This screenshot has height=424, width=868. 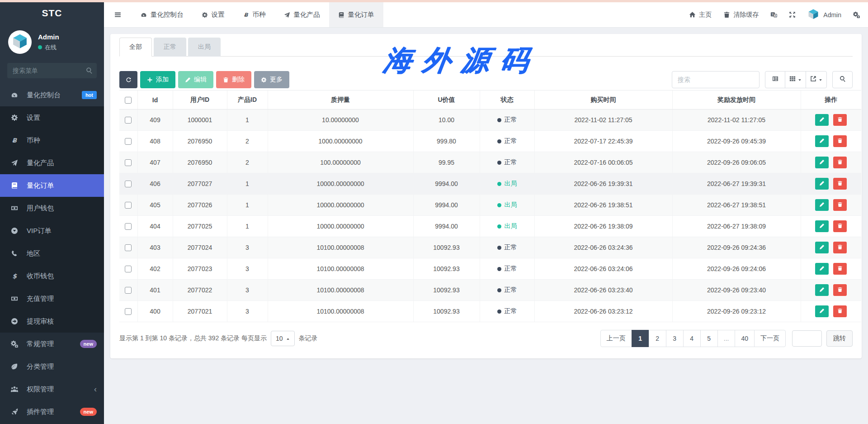 What do you see at coordinates (196, 80) in the screenshot?
I see `edit-button: 编辑` at bounding box center [196, 80].